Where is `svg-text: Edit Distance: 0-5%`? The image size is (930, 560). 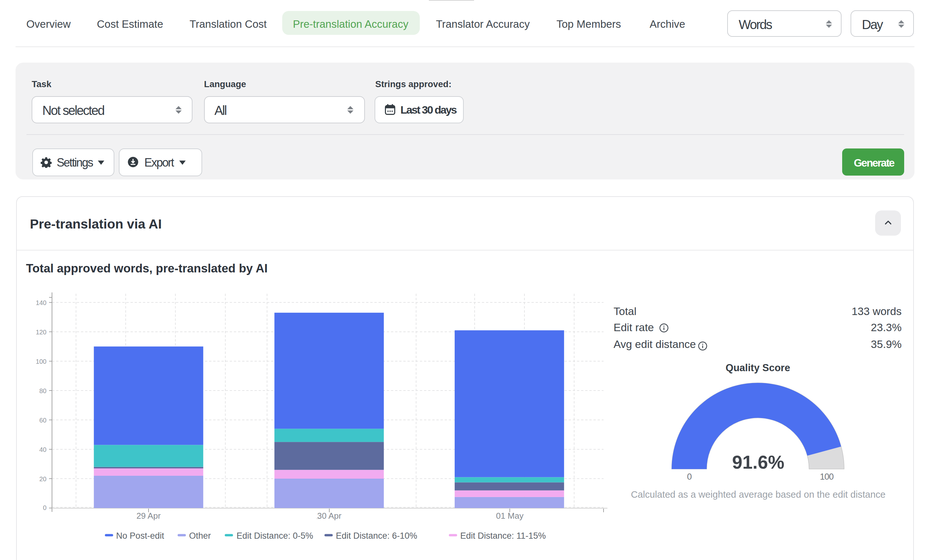
svg-text: Edit Distance: 0-5% is located at coordinates (275, 536).